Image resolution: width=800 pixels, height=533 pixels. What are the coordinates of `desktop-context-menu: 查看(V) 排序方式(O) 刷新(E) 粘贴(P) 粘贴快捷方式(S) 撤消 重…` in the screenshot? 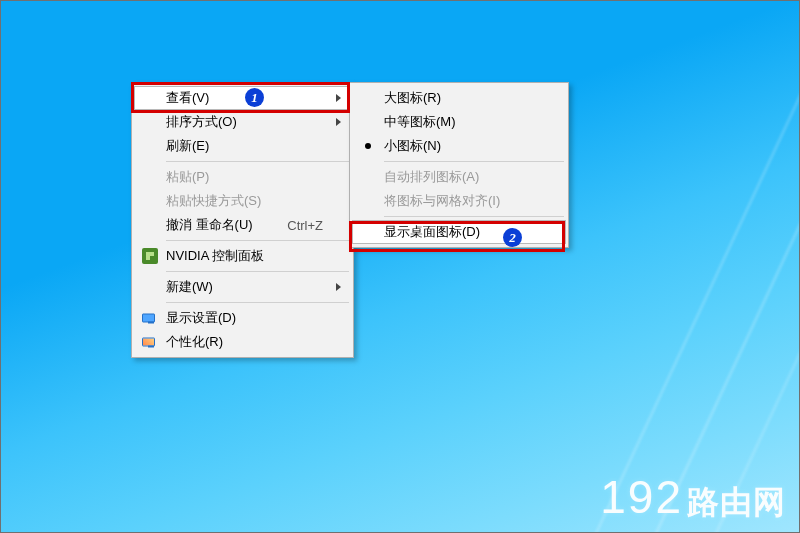 It's located at (242, 220).